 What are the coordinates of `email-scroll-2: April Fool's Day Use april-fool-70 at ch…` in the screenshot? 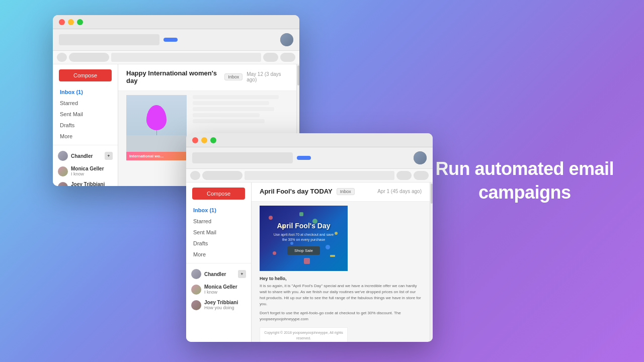 It's located at (341, 272).